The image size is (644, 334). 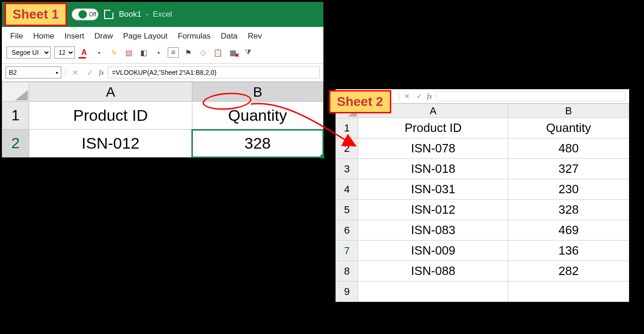 What do you see at coordinates (163, 36) in the screenshot?
I see `ribbon-tabs: File Home Insert Draw Page Layout Formul…` at bounding box center [163, 36].